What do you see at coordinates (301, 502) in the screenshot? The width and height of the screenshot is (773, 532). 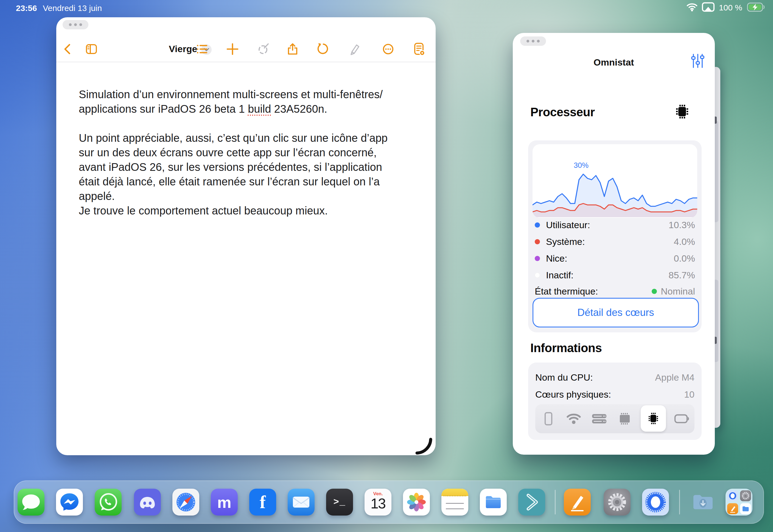 I see `dock-app-mail` at bounding box center [301, 502].